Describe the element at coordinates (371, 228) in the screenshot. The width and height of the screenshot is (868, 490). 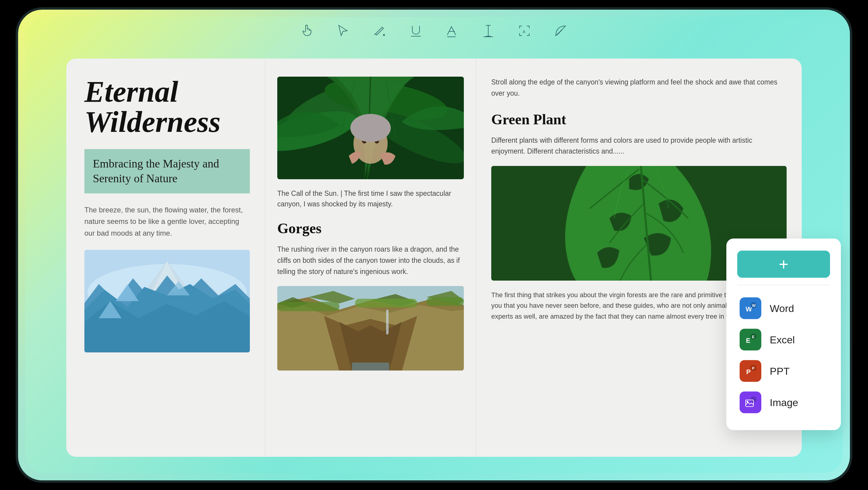
I see `gorges-title: Gorges` at that location.